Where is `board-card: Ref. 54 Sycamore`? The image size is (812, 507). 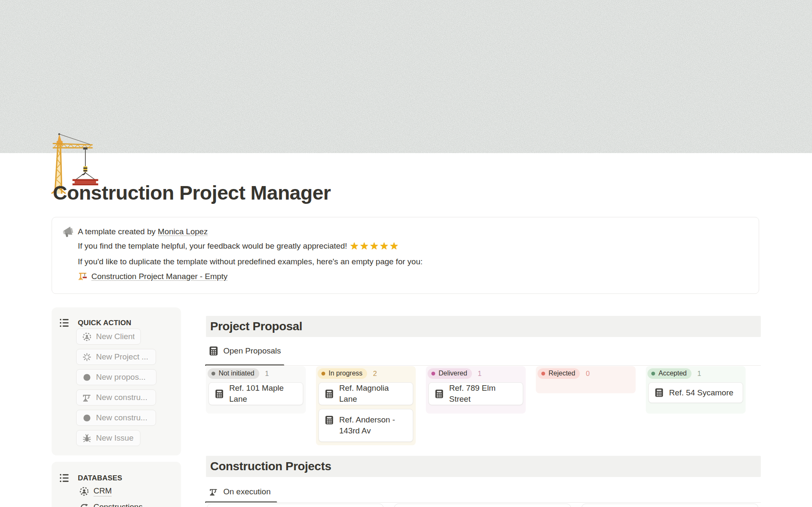 board-card: Ref. 54 Sycamore is located at coordinates (696, 392).